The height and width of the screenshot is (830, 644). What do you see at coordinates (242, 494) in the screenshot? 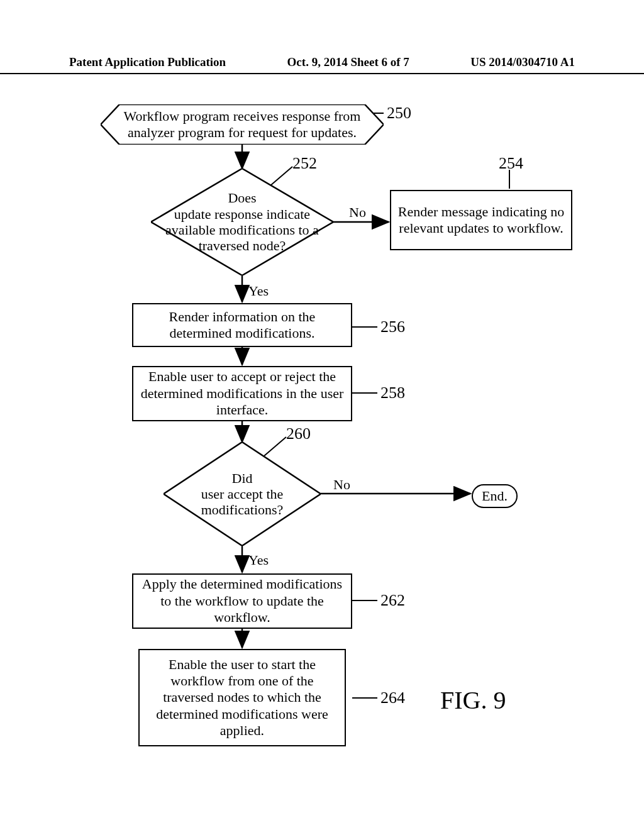
I see `node-260-decision: Did user accept the modifications?` at bounding box center [242, 494].